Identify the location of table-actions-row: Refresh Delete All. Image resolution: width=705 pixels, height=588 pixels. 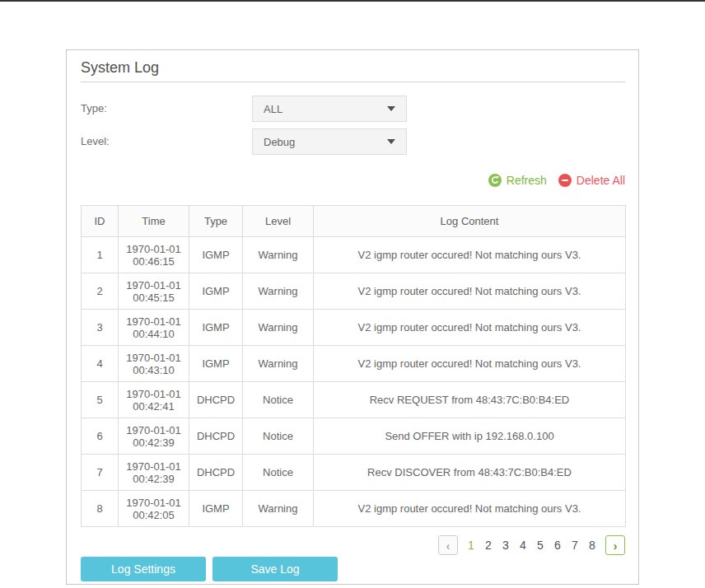
(352, 180).